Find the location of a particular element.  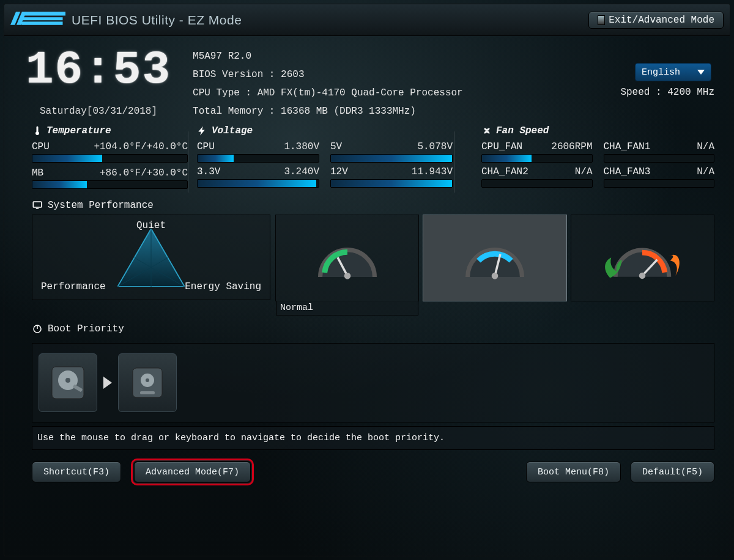

cha-fan3-label: CHA_FAN3 is located at coordinates (628, 172).